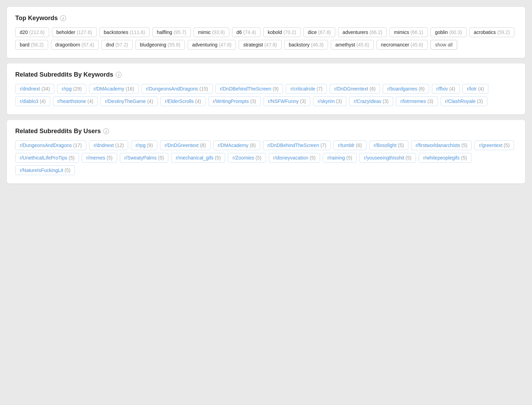 The width and height of the screenshot is (532, 405). I want to click on top-keywords-info-icon: i, so click(63, 18).